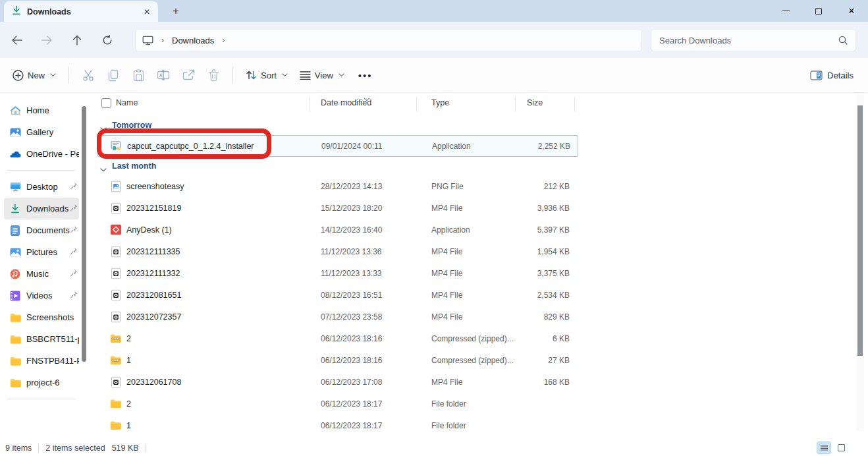  I want to click on pin-icon, so click(74, 252).